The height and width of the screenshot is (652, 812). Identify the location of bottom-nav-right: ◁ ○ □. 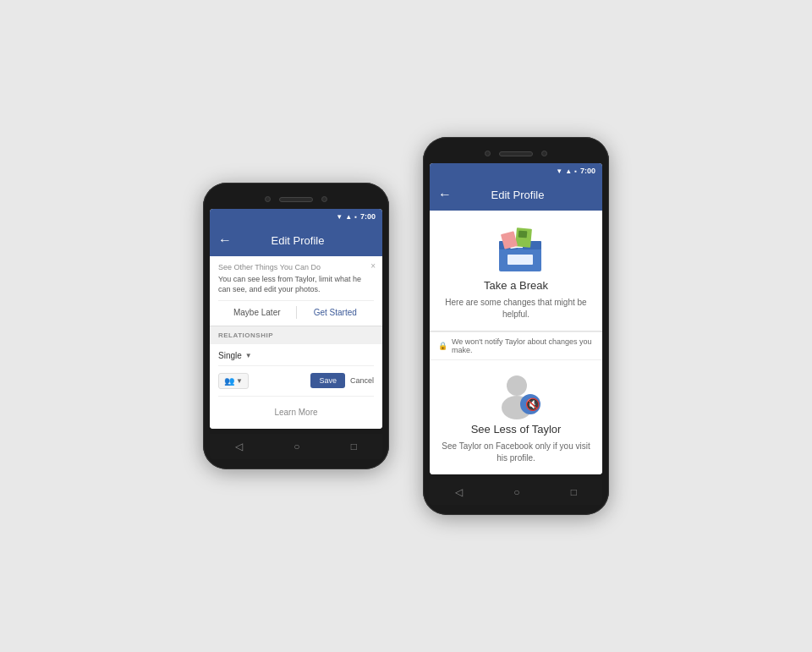
(516, 492).